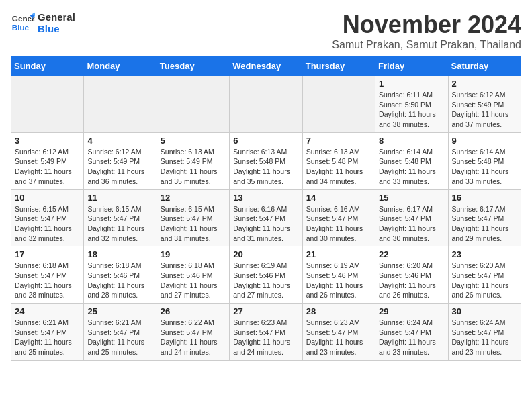  Describe the element at coordinates (120, 218) in the screenshot. I see `calendar-cell: 11Sunrise: 6:15 AM Sunset: 5:47 PM Dayli…` at that location.